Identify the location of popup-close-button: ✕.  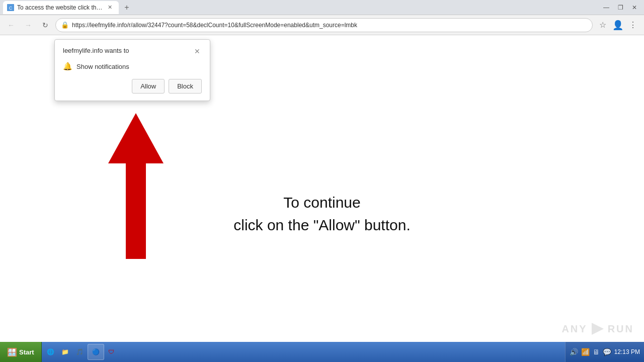
(197, 51).